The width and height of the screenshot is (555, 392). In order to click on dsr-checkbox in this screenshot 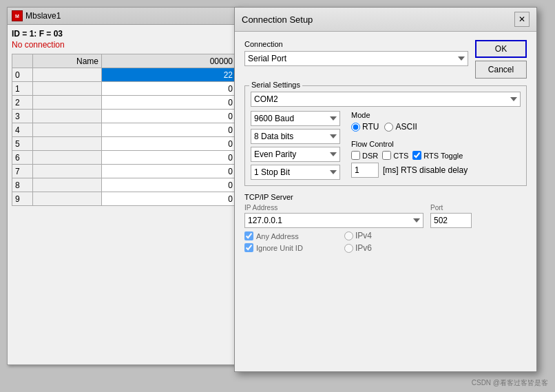, I will do `click(355, 156)`.